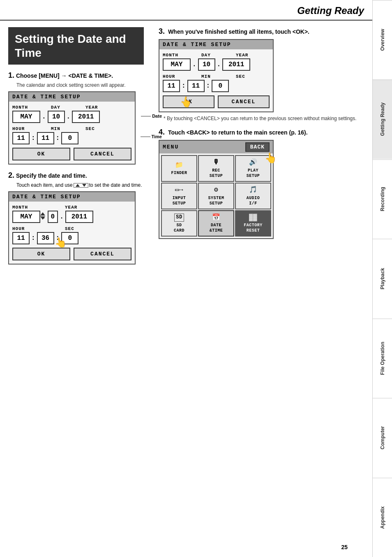 This screenshot has height=557, width=392. I want to click on time-labels: HOUR MIN SEC, so click(72, 129).